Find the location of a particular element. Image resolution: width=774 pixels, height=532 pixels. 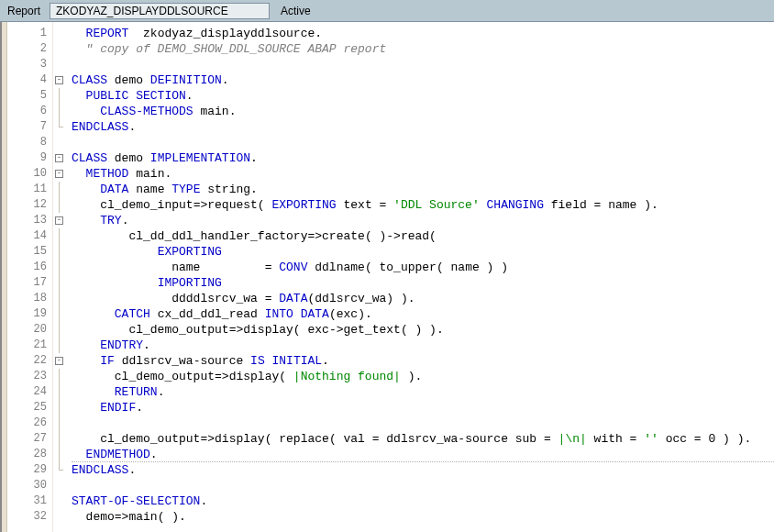

code-line: cl_demo_output=>display( |Nothing found|… is located at coordinates (423, 376).